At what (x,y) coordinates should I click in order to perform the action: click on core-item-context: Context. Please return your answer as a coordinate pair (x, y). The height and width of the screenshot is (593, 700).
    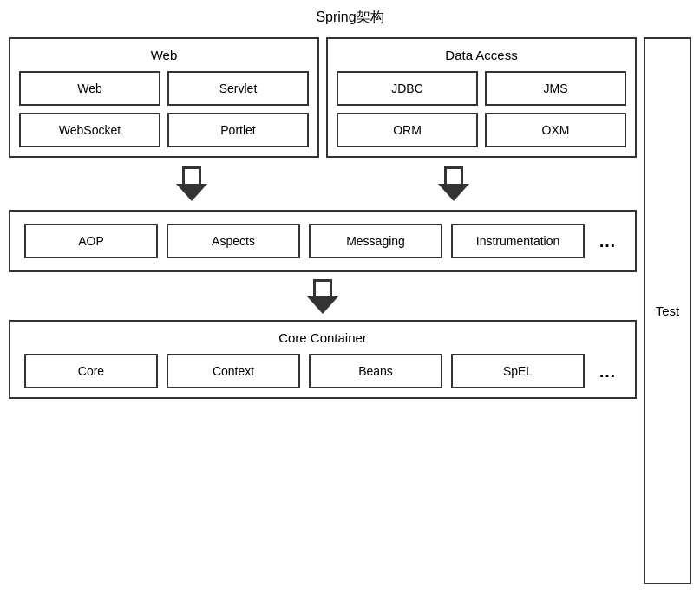
    Looking at the image, I should click on (233, 371).